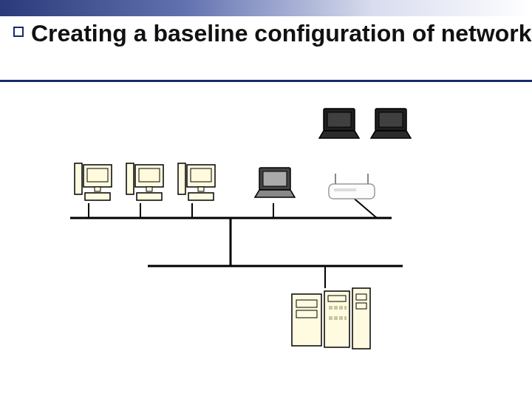 This screenshot has width=532, height=399. What do you see at coordinates (331, 318) in the screenshot?
I see `server-cluster` at bounding box center [331, 318].